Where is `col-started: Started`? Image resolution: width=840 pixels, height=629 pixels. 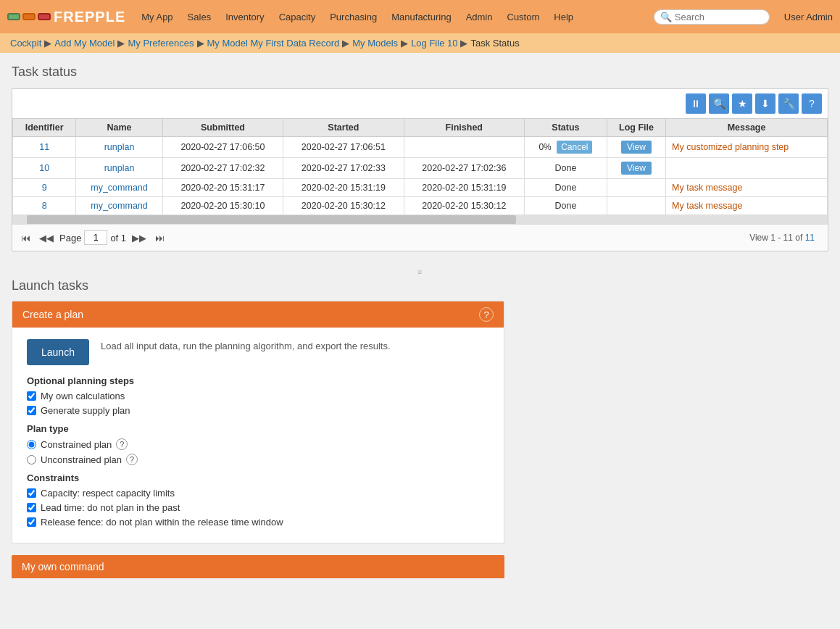 col-started: Started is located at coordinates (344, 128).